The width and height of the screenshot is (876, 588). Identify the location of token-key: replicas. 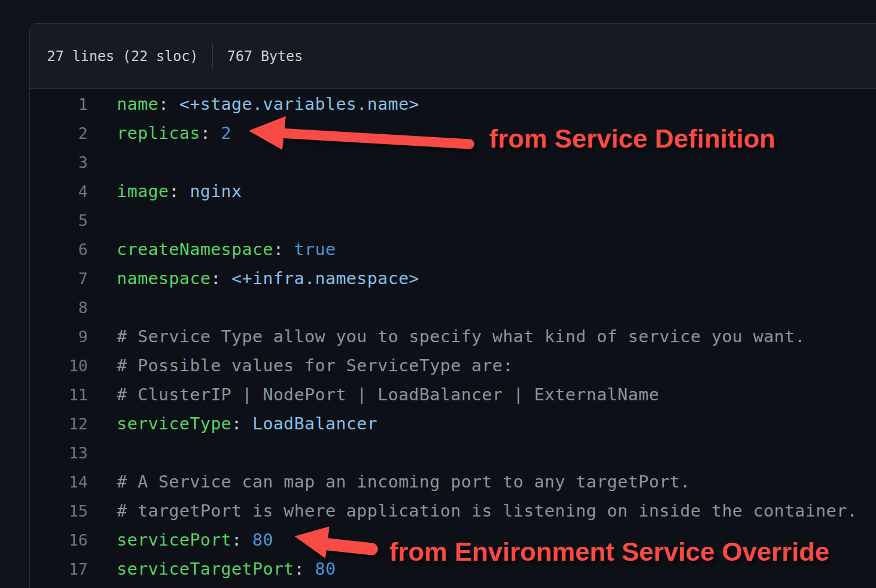
(159, 133).